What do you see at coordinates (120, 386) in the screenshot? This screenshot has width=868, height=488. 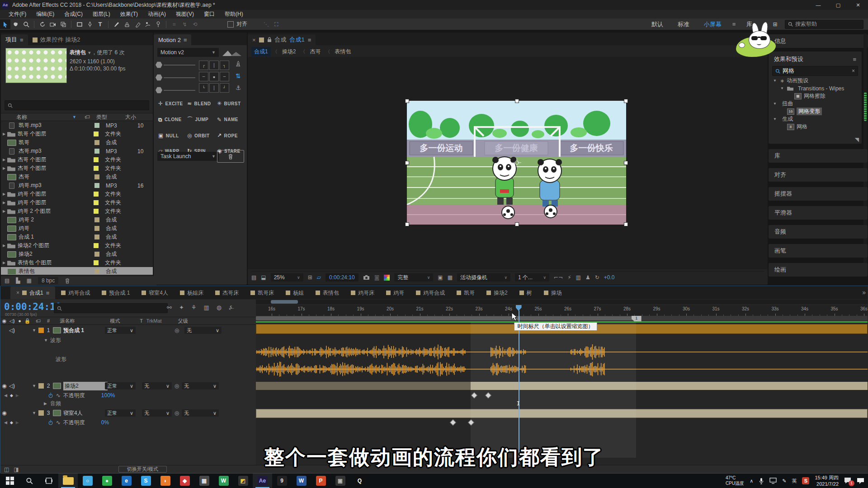 I see `blend-mode-dropdown: 正常∨` at bounding box center [120, 386].